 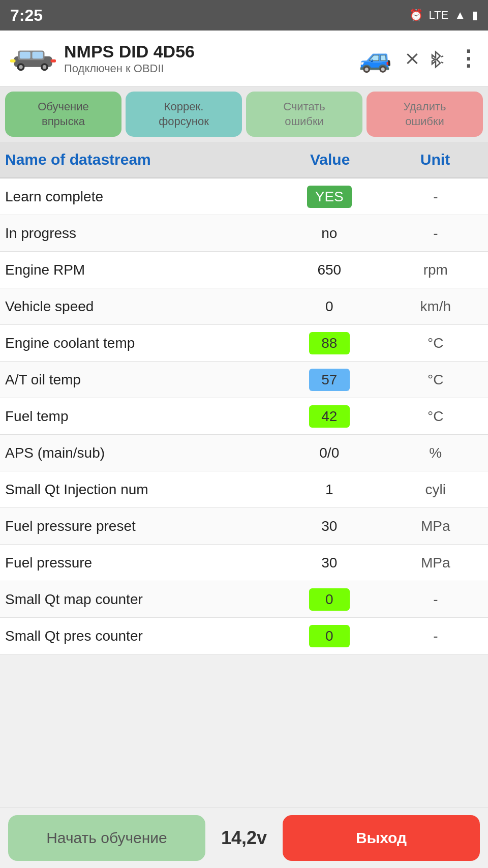 I want to click on table-row: Vehicle speed0km/h, so click(x=244, y=307).